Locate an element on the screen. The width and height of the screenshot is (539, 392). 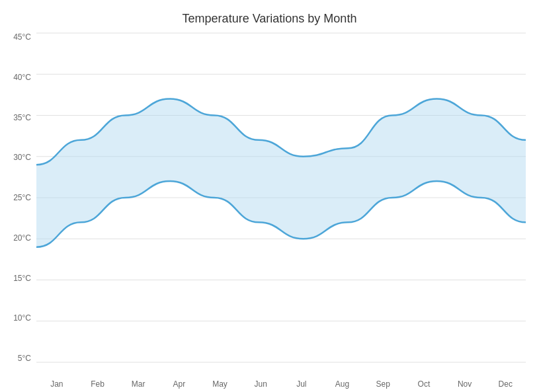
x-axis: JanFebMarAprMayJunJulAugSepOctNovDec is located at coordinates (281, 384).